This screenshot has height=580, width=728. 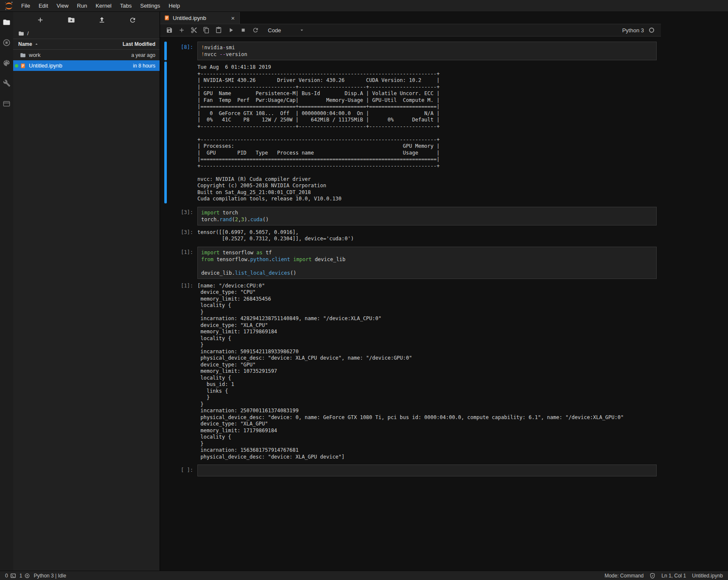 What do you see at coordinates (410, 263) in the screenshot?
I see `cell-input-row: [1]:import tensorflow as tffrom tensorfl…` at bounding box center [410, 263].